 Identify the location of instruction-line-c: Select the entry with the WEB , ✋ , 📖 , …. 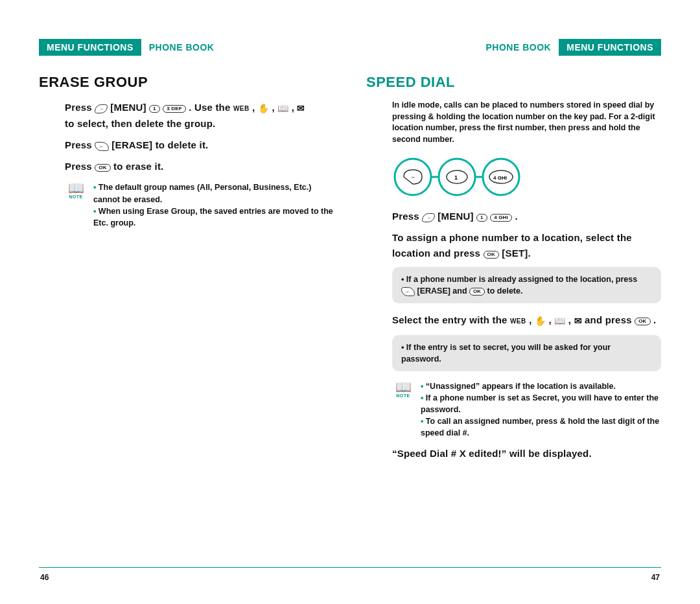
(526, 320).